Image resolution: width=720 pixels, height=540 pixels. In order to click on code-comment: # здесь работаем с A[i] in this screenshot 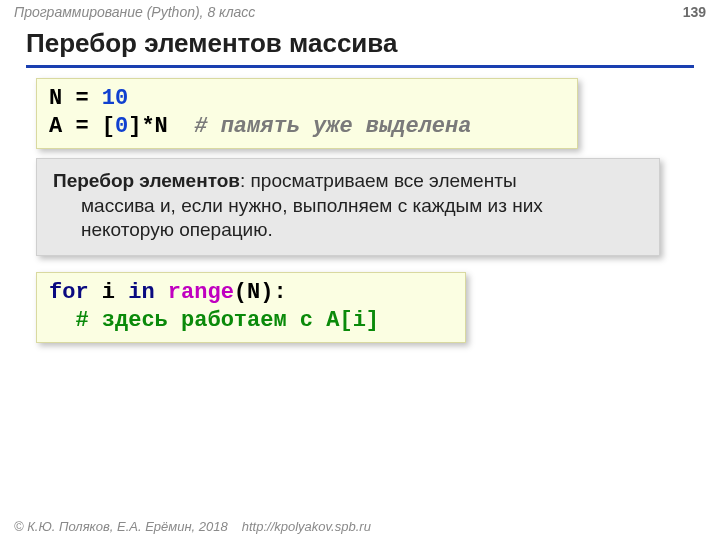, I will do `click(214, 320)`.